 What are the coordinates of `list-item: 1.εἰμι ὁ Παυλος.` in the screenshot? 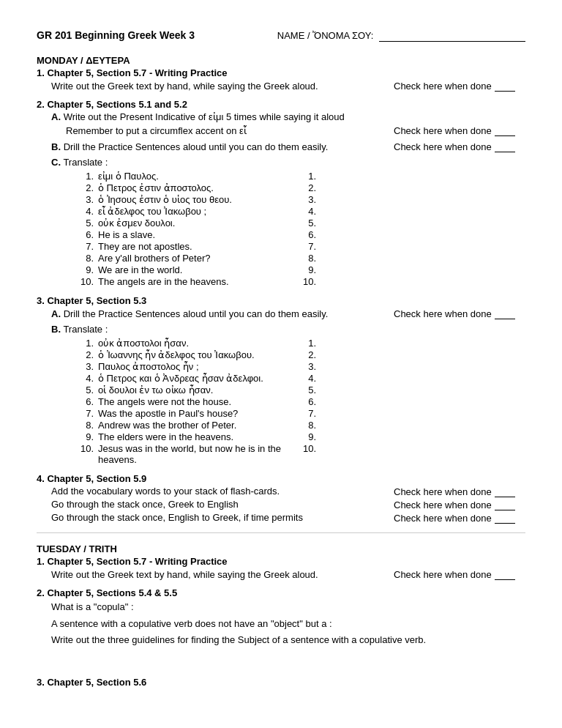 It's located at (192, 176).